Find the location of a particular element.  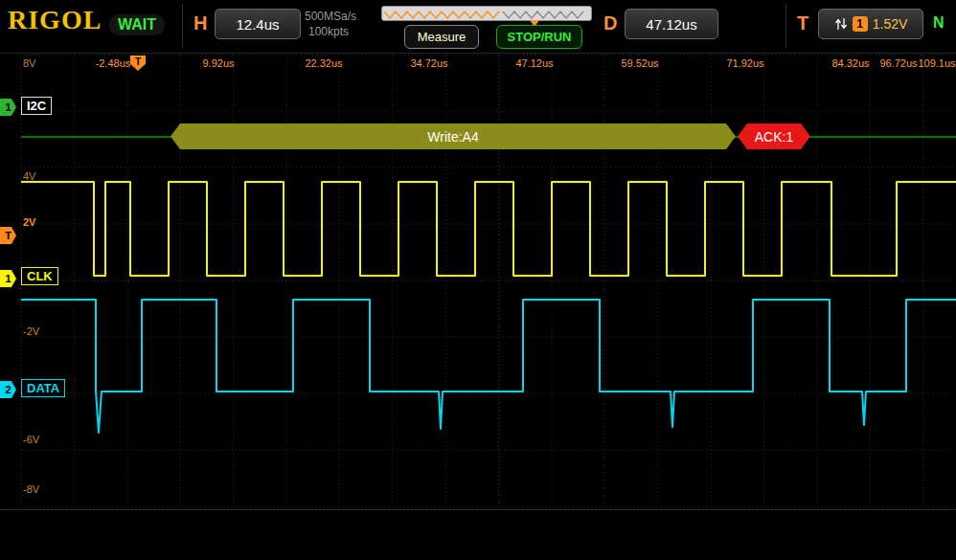

volt-label: 8V is located at coordinates (29, 63).